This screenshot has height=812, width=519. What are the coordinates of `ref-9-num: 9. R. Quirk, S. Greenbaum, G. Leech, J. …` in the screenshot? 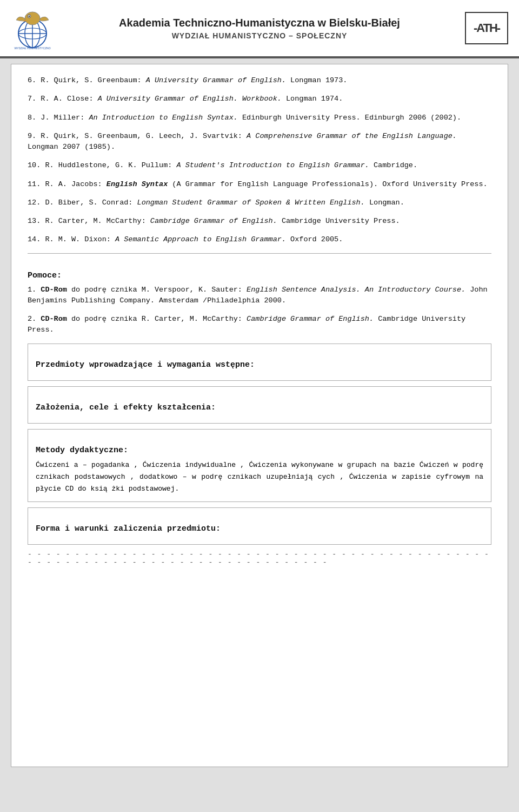 It's located at (137, 136).